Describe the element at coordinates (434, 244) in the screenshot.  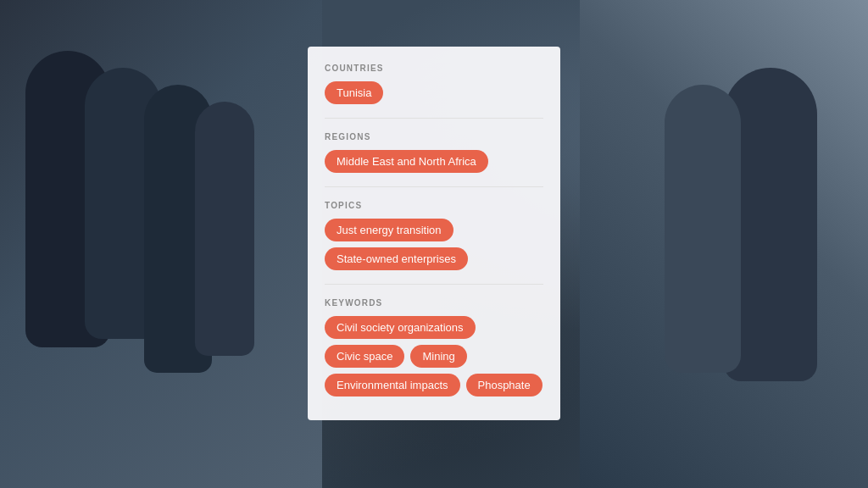
I see `topics-tags: Just energy transition State-owned enter…` at that location.